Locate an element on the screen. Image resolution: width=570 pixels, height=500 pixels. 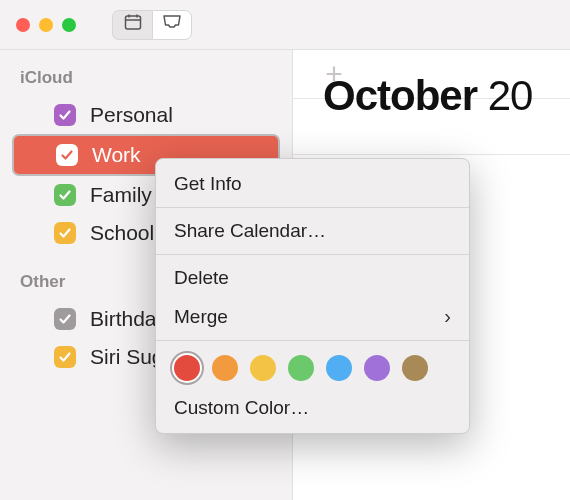
fullscreen-window-button is located at coordinates (69, 25).